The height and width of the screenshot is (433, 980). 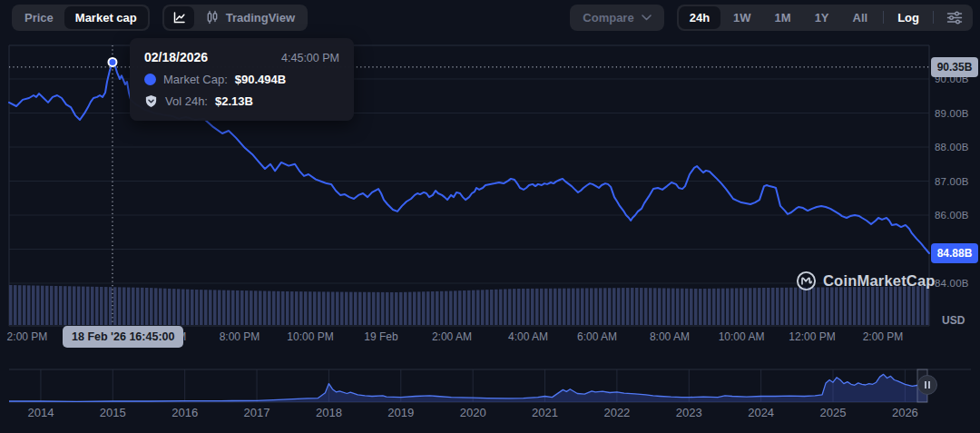 What do you see at coordinates (180, 18) in the screenshot?
I see `line-chart-button` at bounding box center [180, 18].